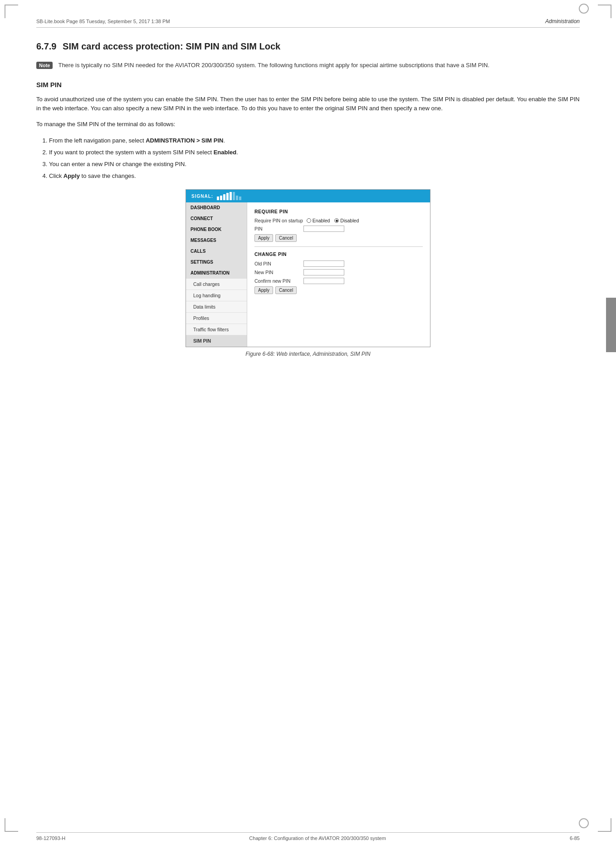  I want to click on pin-input, so click(324, 229).